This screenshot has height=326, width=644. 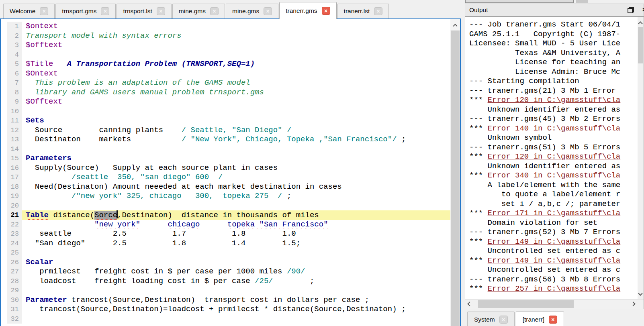 What do you see at coordinates (229, 36) in the screenshot?
I see `code-line: 2Transport model with syntax errors` at bounding box center [229, 36].